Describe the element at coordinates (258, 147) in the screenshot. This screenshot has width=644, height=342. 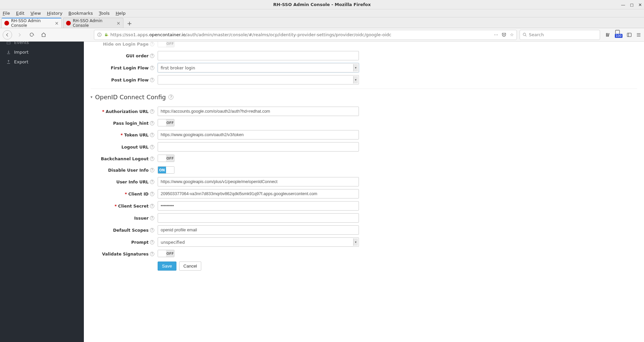
I see `logout-url-input` at that location.